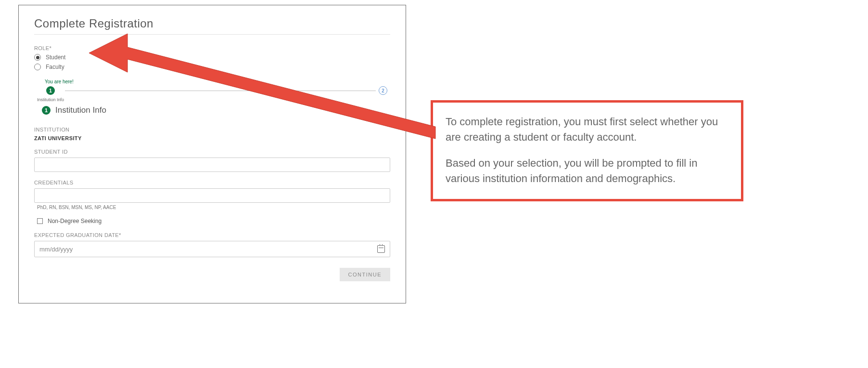 The width and height of the screenshot is (868, 368). Describe the element at coordinates (216, 110) in the screenshot. I see `section-heading: 1 Institution Info` at that location.